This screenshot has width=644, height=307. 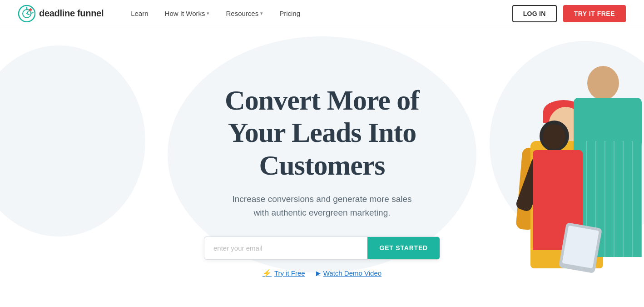 I want to click on navbar: deadline funnel Learn How It Works ▾ Res…, so click(x=322, y=14).